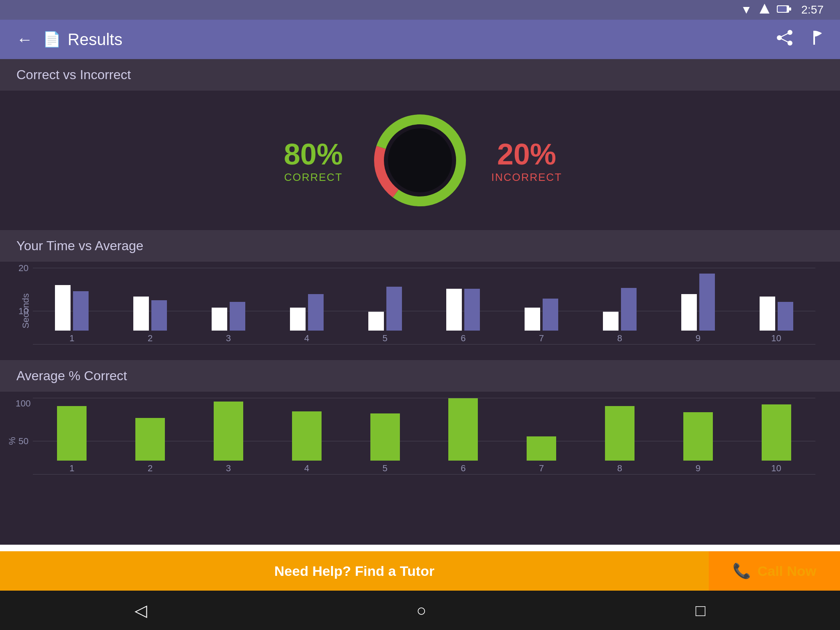  What do you see at coordinates (420, 571) in the screenshot?
I see `ad-bar: Need Help? Find a Tutor 📞 Call Now` at bounding box center [420, 571].